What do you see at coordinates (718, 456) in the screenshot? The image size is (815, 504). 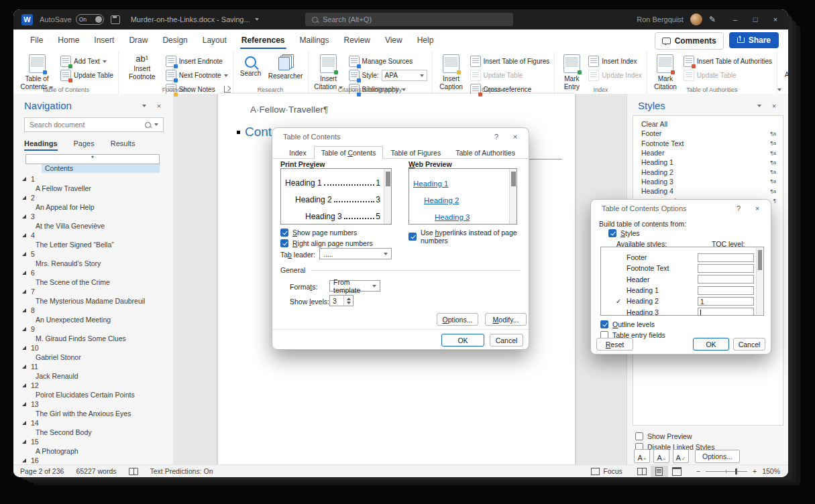 I see `styles-options-button: Options...` at bounding box center [718, 456].